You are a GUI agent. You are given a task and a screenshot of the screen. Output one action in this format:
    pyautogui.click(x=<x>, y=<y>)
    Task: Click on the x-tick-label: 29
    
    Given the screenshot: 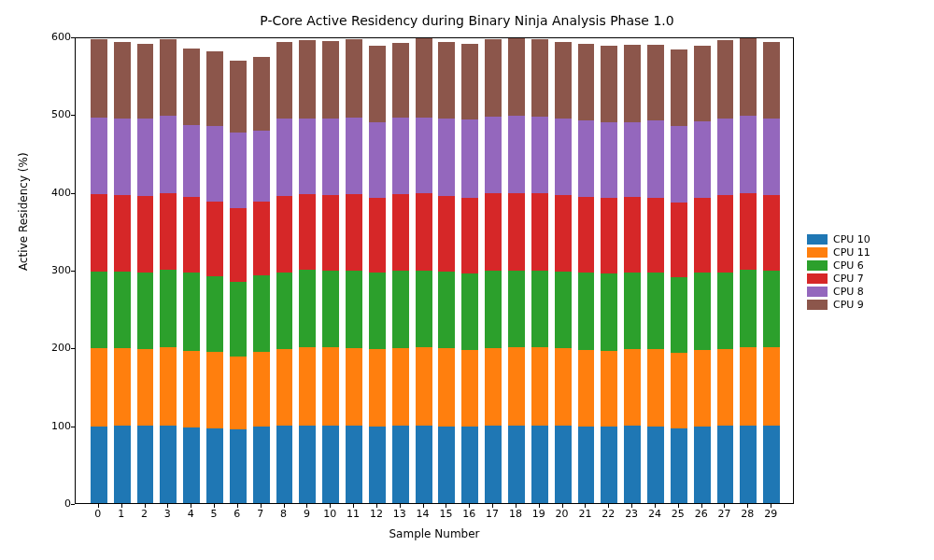 What is the action you would take?
    pyautogui.click(x=771, y=513)
    